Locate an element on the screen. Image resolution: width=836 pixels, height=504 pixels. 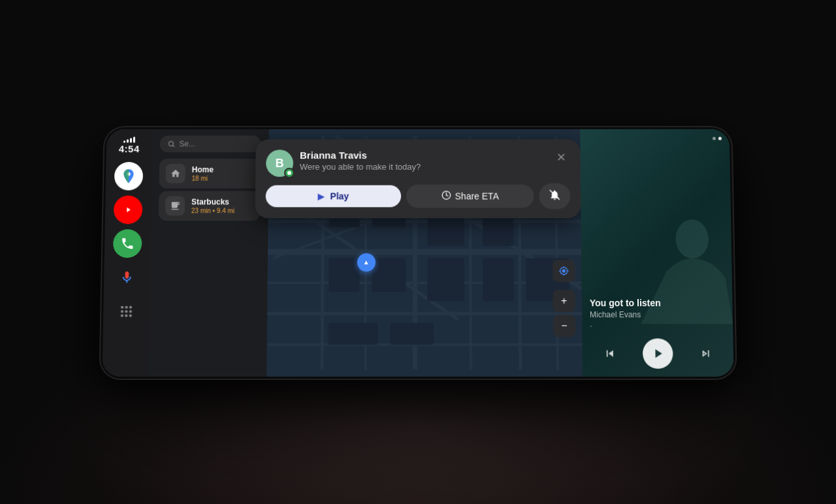
media-controls is located at coordinates (658, 353).